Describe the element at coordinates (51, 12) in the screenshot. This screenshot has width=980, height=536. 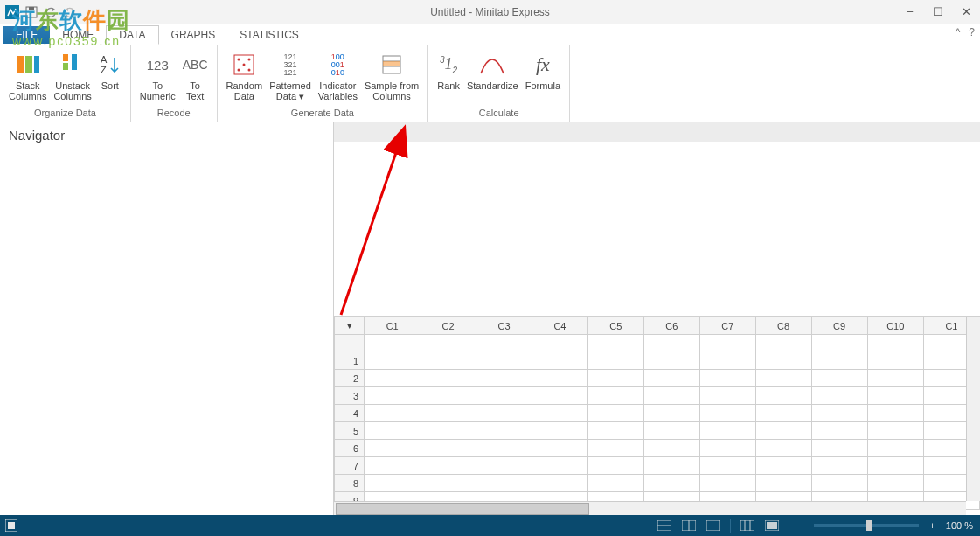
I see `qat-undo-icon` at that location.